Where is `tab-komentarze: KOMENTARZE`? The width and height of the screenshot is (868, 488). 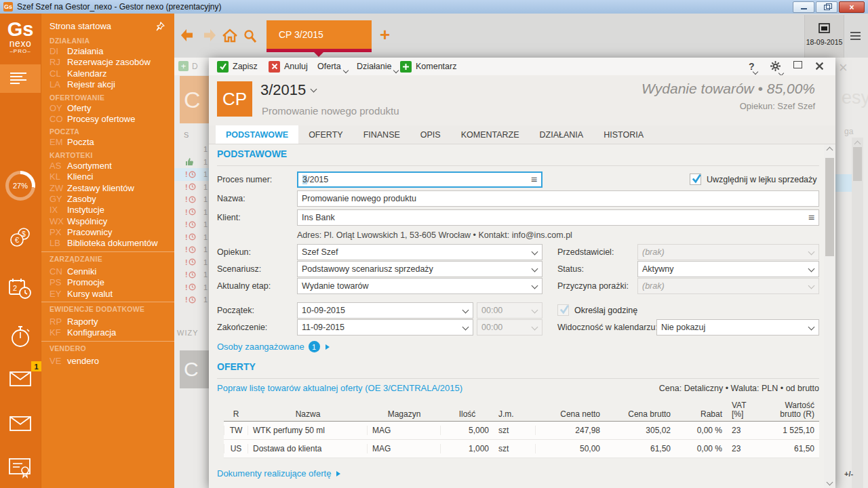
tab-komentarze: KOMENTARZE is located at coordinates (490, 134).